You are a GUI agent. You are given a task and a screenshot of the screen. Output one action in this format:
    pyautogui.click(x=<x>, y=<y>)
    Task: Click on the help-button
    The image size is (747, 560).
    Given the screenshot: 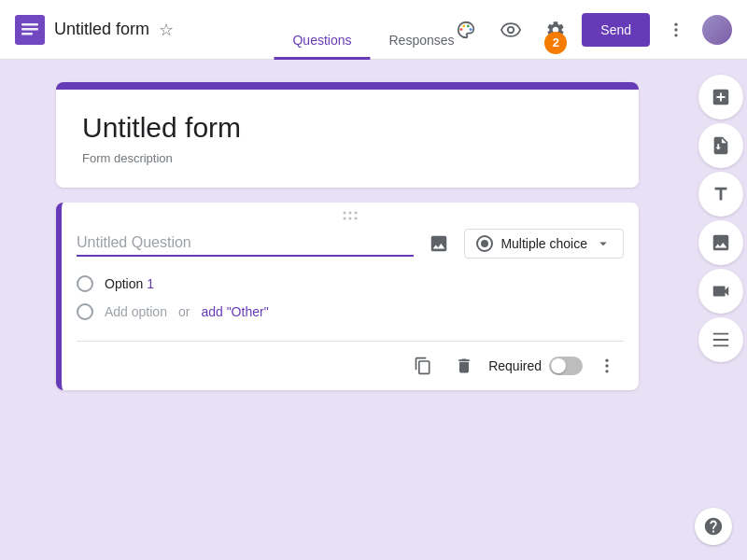 What is the action you would take?
    pyautogui.click(x=713, y=526)
    